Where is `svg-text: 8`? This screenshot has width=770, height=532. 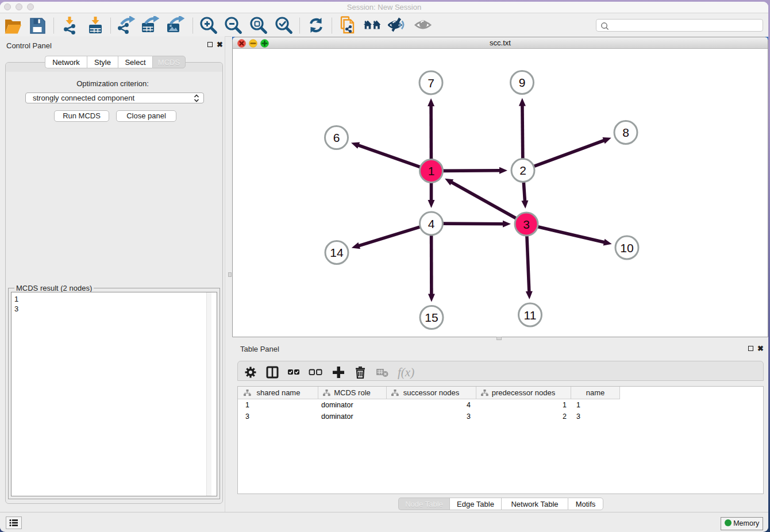 svg-text: 8 is located at coordinates (626, 132).